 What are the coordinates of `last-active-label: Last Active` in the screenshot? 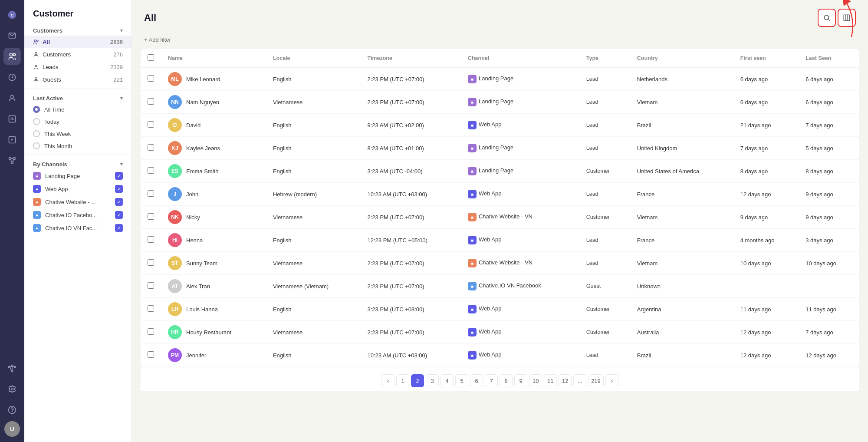 It's located at (48, 98).